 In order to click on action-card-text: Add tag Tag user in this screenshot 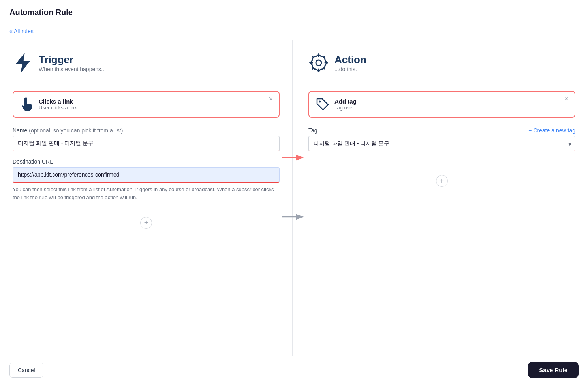, I will do `click(346, 104)`.